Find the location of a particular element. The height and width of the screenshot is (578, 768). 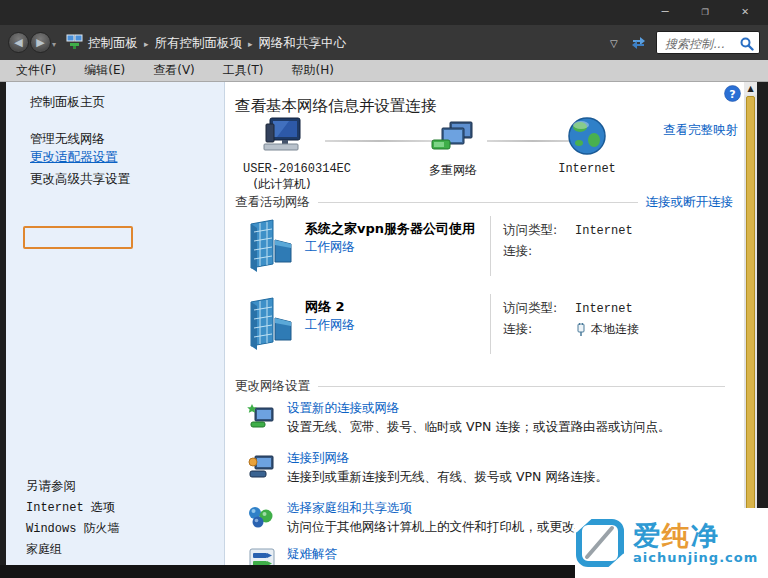

sidebar-item-manage-wireless: 管理无线网络 is located at coordinates (68, 140).